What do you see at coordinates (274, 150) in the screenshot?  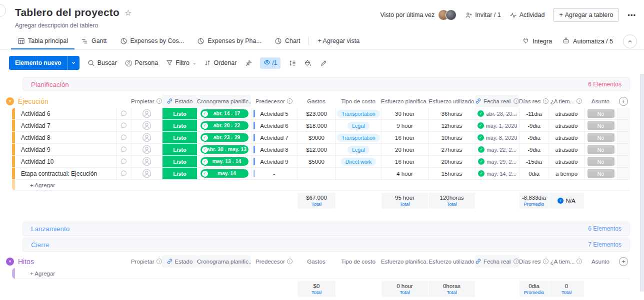 I see `predecessor-cell: Actividad 8` at bounding box center [274, 150].